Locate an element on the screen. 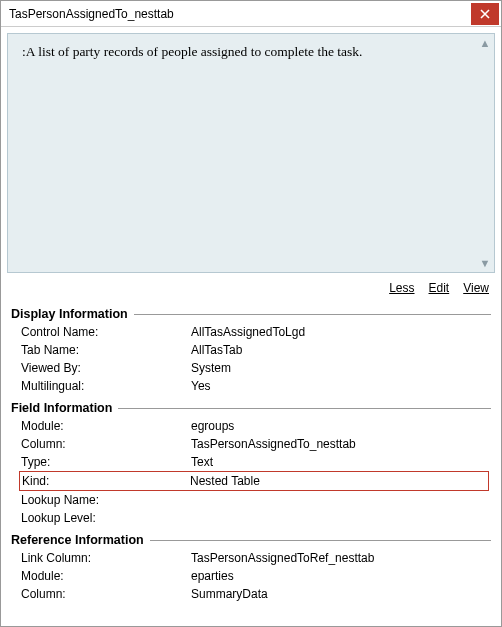  value: System is located at coordinates (341, 368).